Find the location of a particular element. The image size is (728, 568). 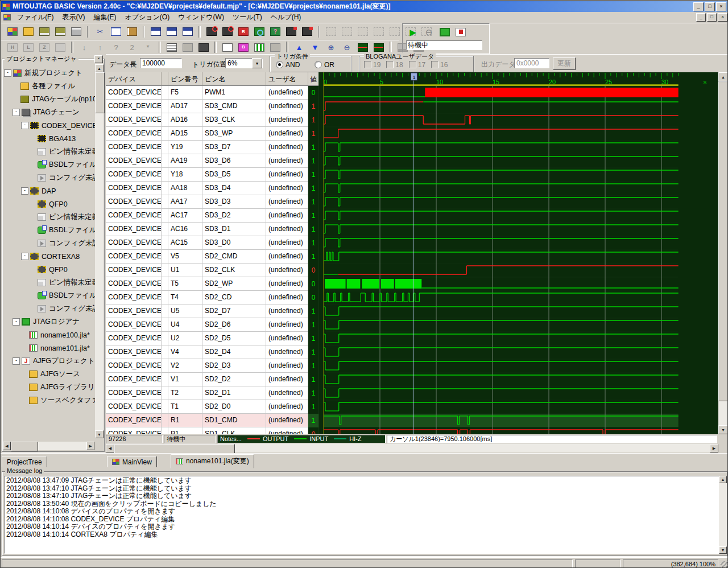

maximize-button: □ is located at coordinates (710, 7).